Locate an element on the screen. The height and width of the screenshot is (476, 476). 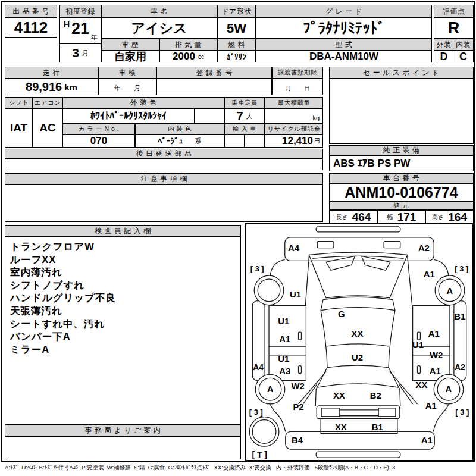
car-history-header: 車 歴 is located at coordinates (130, 45).